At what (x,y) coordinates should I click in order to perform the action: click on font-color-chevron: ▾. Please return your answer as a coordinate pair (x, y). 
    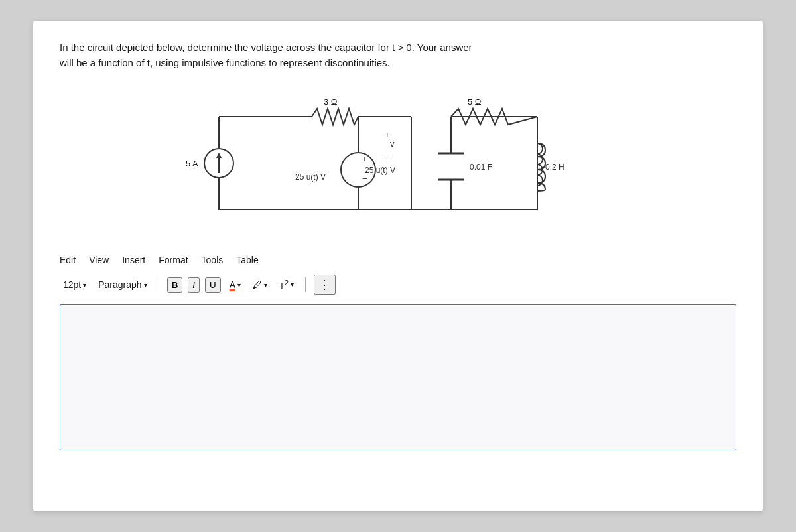
    Looking at the image, I should click on (239, 285).